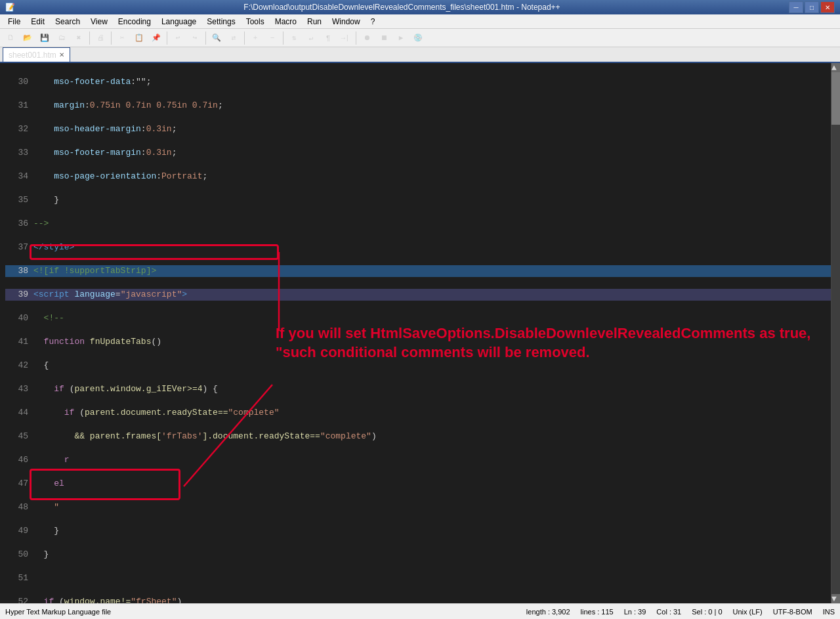  Describe the element at coordinates (28, 38) in the screenshot. I see `open-button: 📂` at that location.